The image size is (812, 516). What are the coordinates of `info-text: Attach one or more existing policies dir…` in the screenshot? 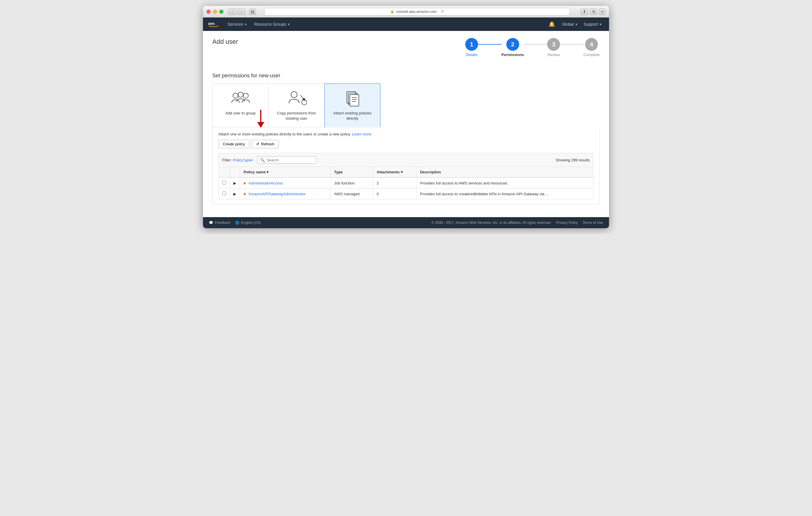 It's located at (406, 134).